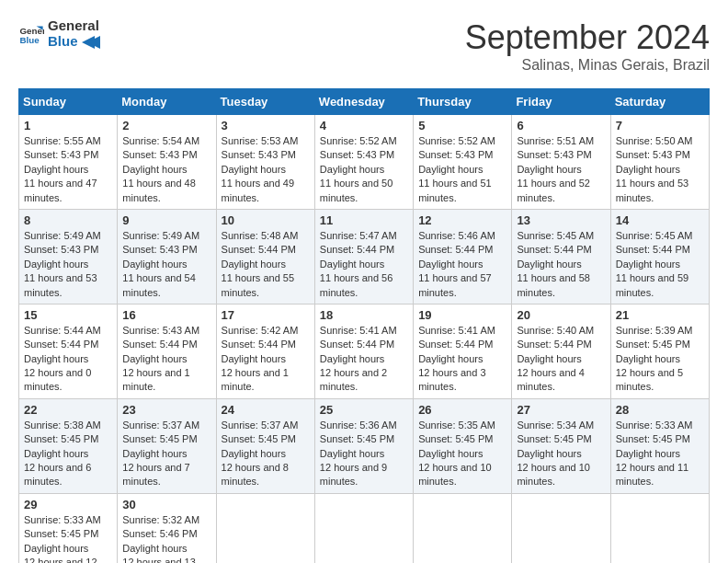 This screenshot has width=728, height=563. What do you see at coordinates (167, 351) in the screenshot?
I see `day-cell: 16Sunrise: 5:43 AMSunset: 5:44 PMDayligh…` at bounding box center [167, 351].